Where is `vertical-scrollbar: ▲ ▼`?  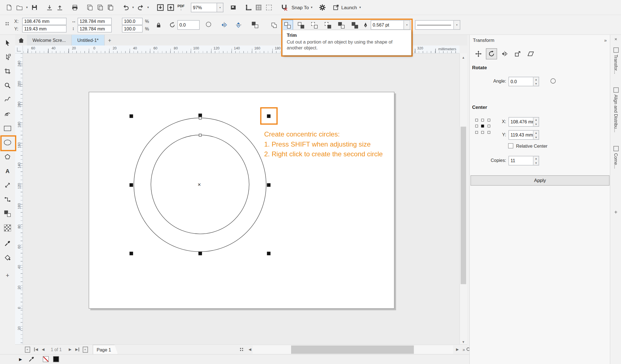
vertical-scrollbar: ▲ ▼ is located at coordinates (463, 200).